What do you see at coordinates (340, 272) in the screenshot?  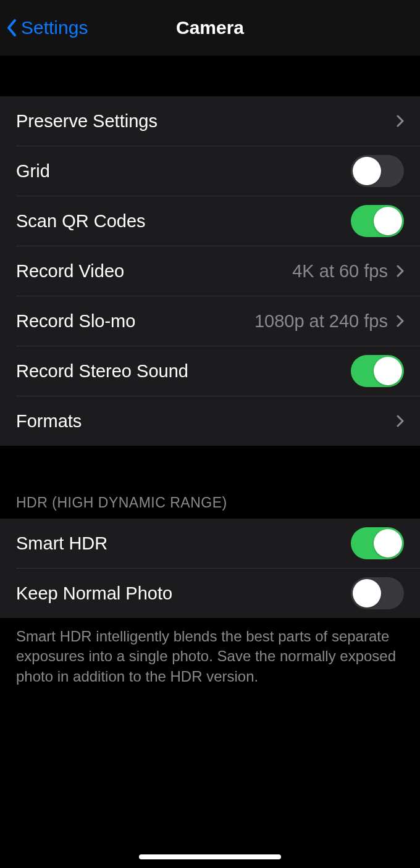 I see `row-value: 4K at 60 fps` at bounding box center [340, 272].